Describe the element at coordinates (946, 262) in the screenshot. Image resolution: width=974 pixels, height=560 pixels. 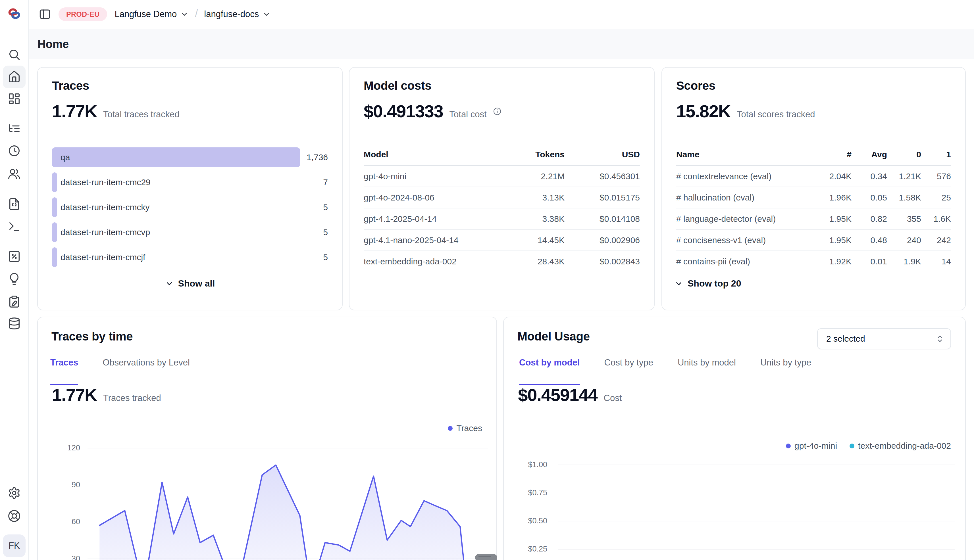
I see `table-cell: 14` at that location.